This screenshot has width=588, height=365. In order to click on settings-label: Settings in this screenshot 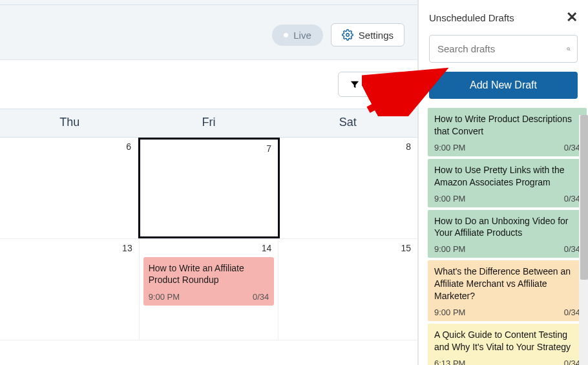, I will do `click(376, 35)`.